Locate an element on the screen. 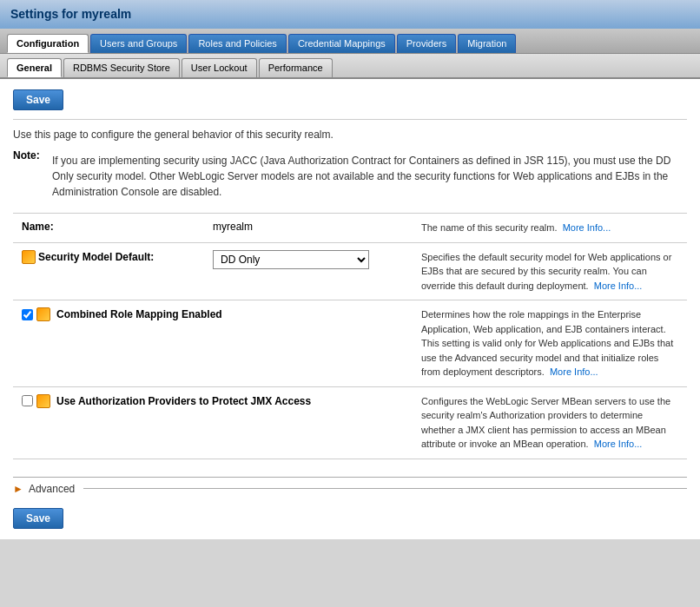 The width and height of the screenshot is (700, 607). tab-migration: Migration is located at coordinates (486, 43).